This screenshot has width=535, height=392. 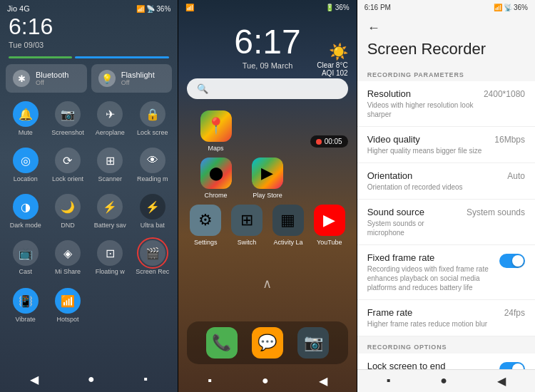 I want to click on soundsource-sub: System sounds or microphone, so click(x=414, y=228).